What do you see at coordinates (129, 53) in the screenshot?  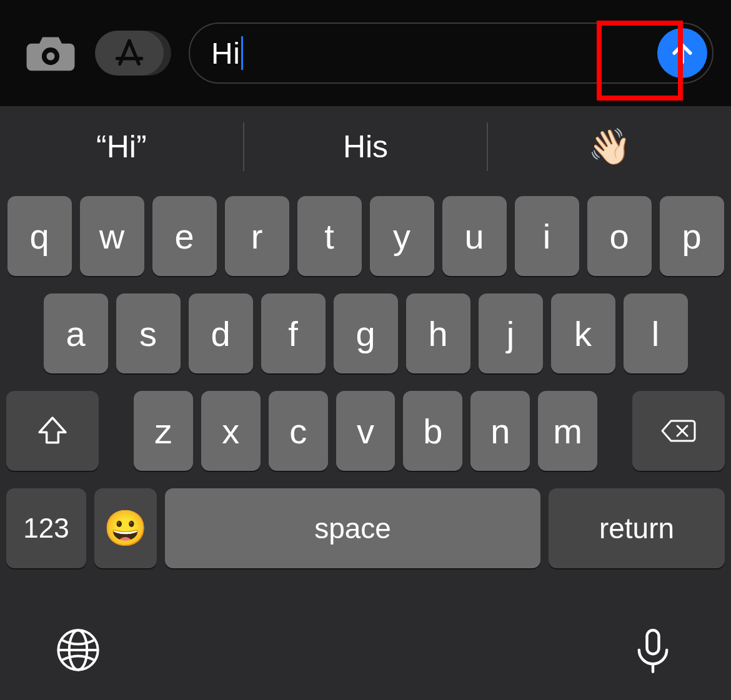 I see `app-store-icon` at bounding box center [129, 53].